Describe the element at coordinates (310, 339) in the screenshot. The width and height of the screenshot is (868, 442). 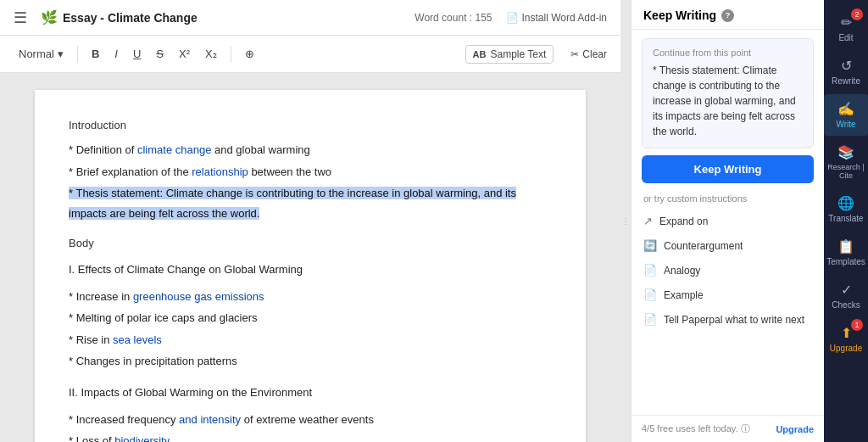
I see `bullet-6: * Rise in sea levels` at that location.